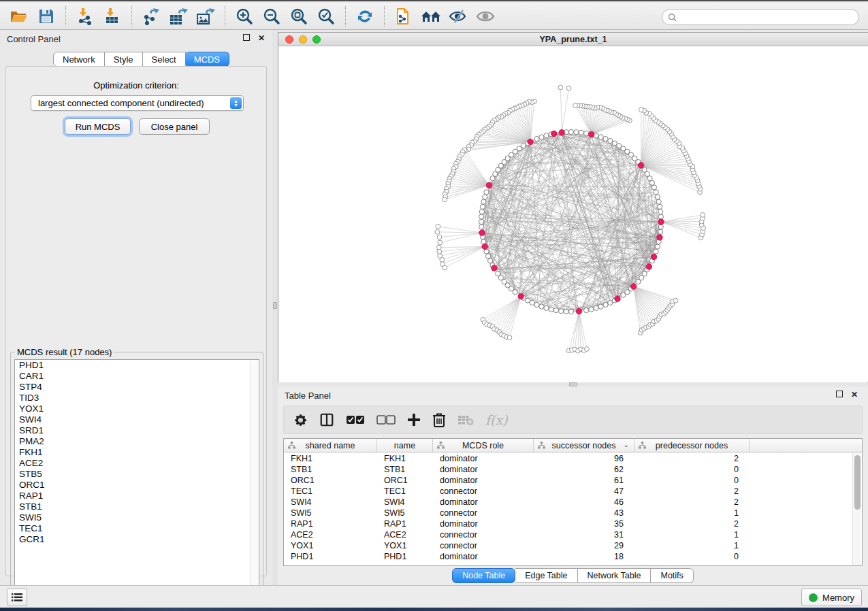  What do you see at coordinates (137, 463) in the screenshot?
I see `list-item: ACE2` at bounding box center [137, 463].